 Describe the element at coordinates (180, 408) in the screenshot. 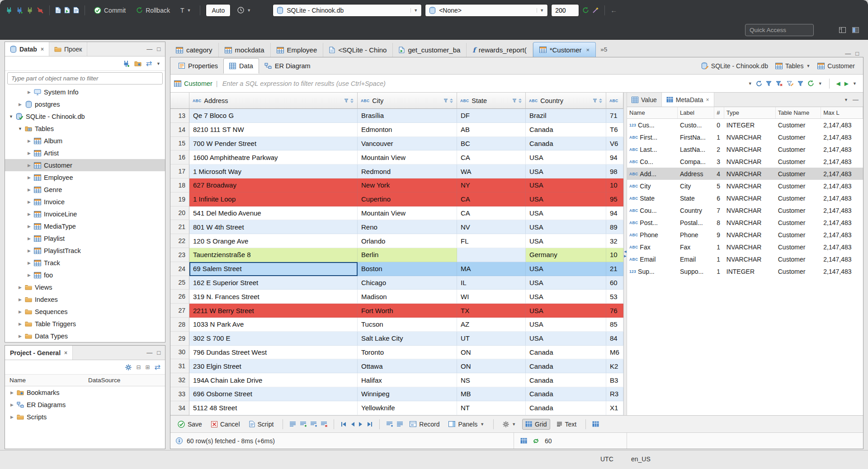

I see `row-number: 34` at that location.